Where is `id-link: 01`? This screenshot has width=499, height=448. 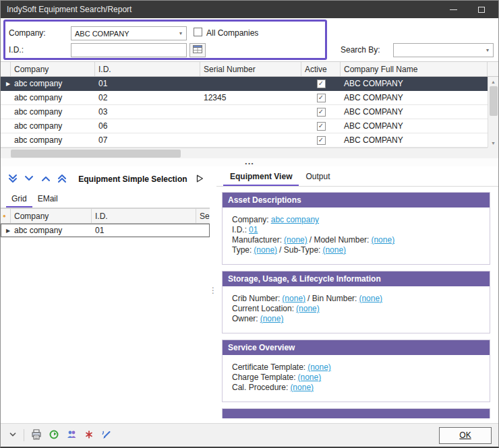 id-link: 01 is located at coordinates (254, 230).